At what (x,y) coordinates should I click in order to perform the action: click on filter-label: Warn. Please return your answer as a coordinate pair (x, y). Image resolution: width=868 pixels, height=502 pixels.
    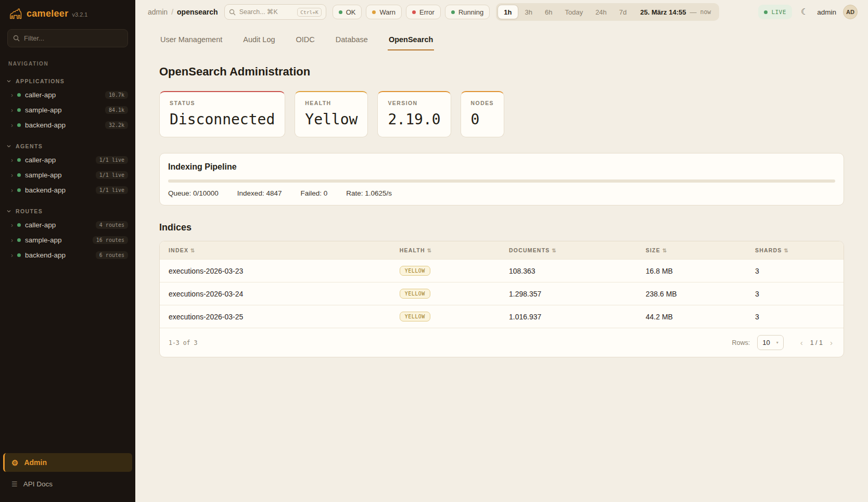
    Looking at the image, I should click on (387, 12).